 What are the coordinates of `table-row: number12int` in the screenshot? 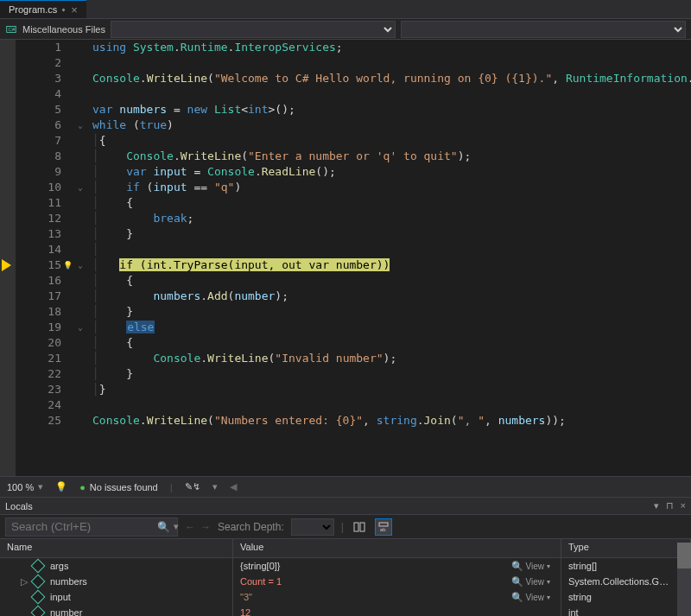 It's located at (346, 610).